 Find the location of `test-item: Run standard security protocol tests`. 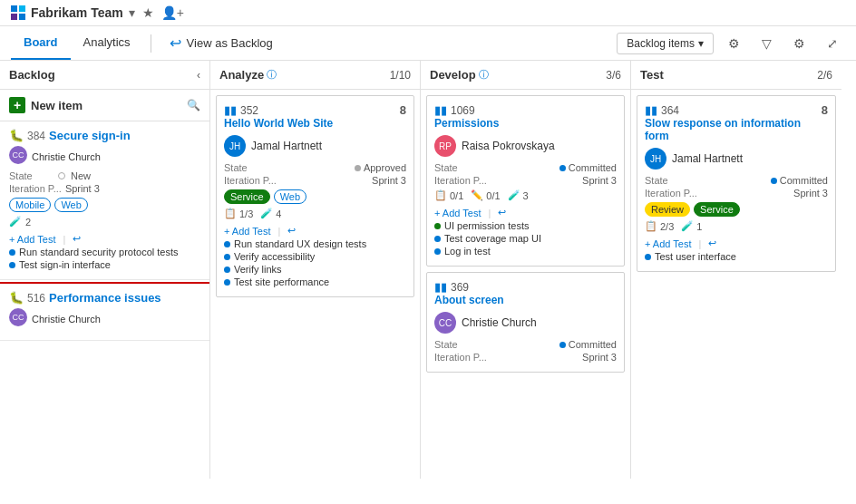

test-item: Run standard security protocol tests is located at coordinates (105, 252).